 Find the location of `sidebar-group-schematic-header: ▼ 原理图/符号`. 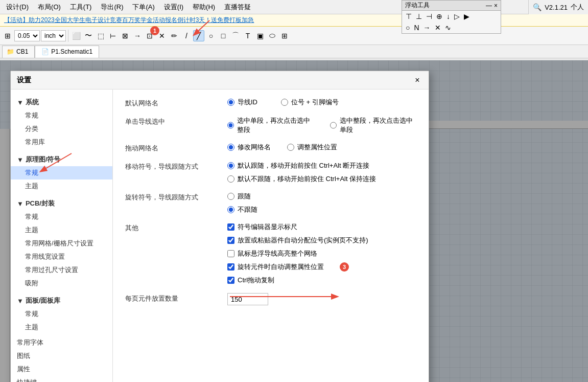

sidebar-group-schematic-header: ▼ 原理图/符号 is located at coordinates (61, 160).